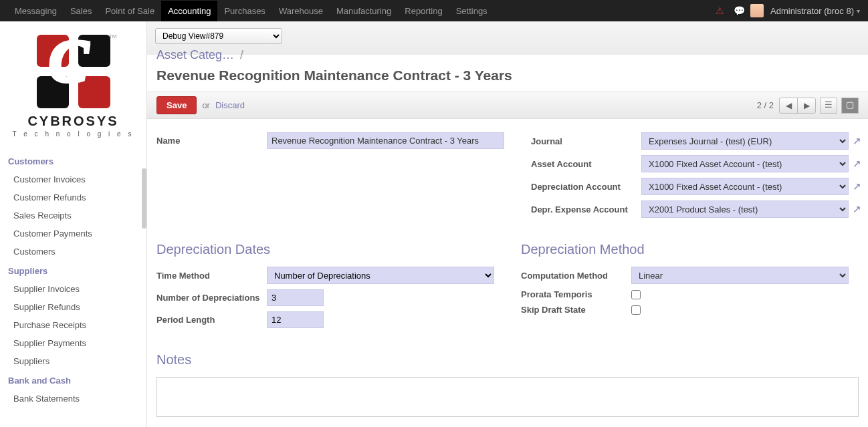 The image size is (868, 427). What do you see at coordinates (586, 164) in the screenshot?
I see `asset-account-label: Asset Account` at bounding box center [586, 164].